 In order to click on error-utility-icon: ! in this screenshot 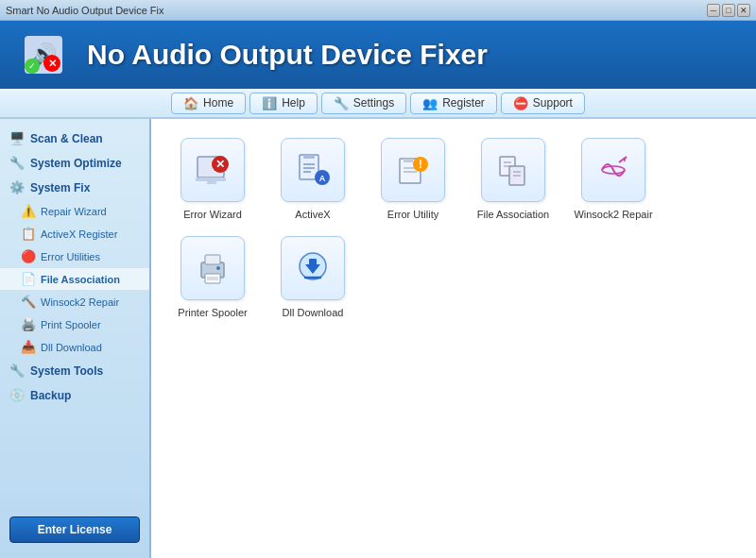, I will do `click(413, 170)`.